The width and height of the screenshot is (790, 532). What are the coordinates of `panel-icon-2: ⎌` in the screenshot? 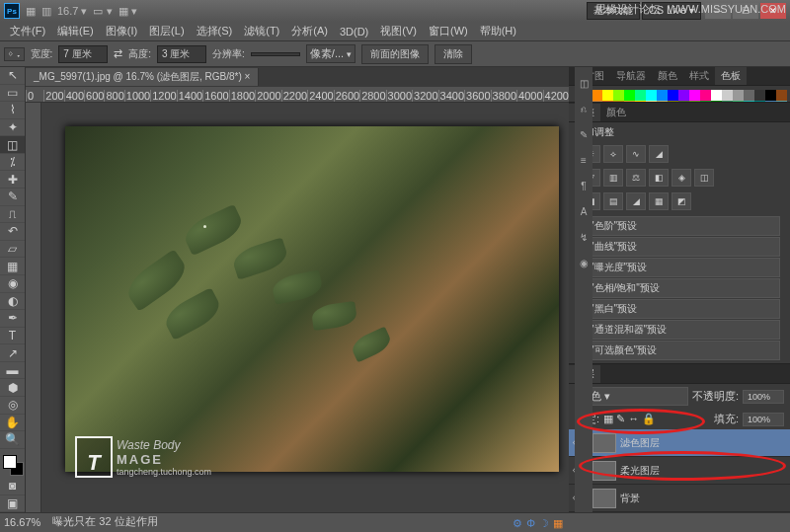 It's located at (584, 109).